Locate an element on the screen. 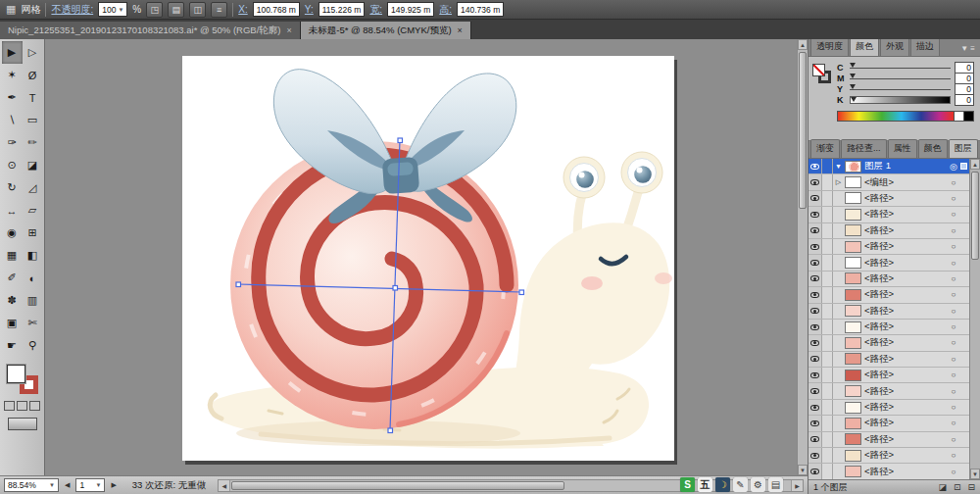 Image resolution: width=980 pixels, height=494 pixels. color-group-tab-3: 外观 is located at coordinates (895, 47).